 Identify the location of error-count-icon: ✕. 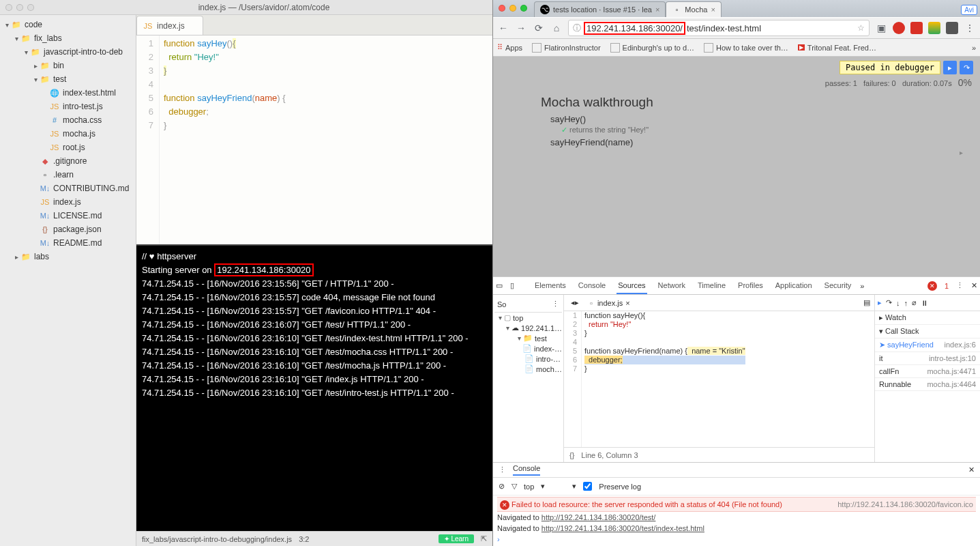
(932, 286).